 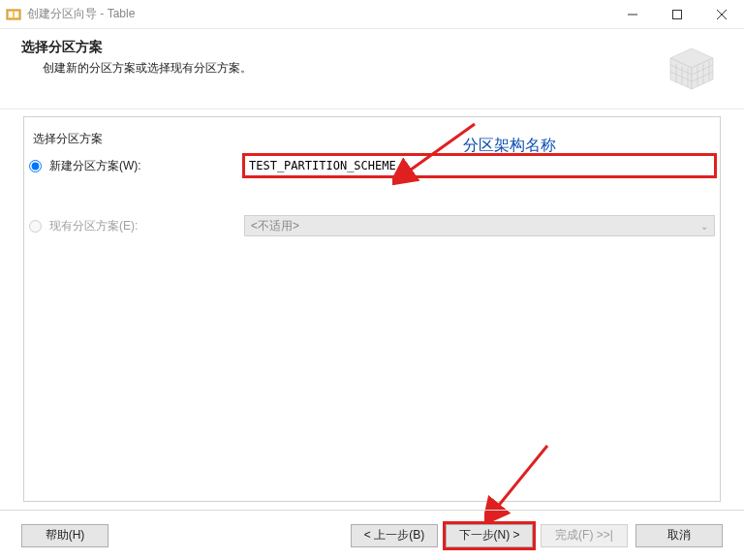 What do you see at coordinates (341, 47) in the screenshot?
I see `page-title: 选择分区方案` at bounding box center [341, 47].